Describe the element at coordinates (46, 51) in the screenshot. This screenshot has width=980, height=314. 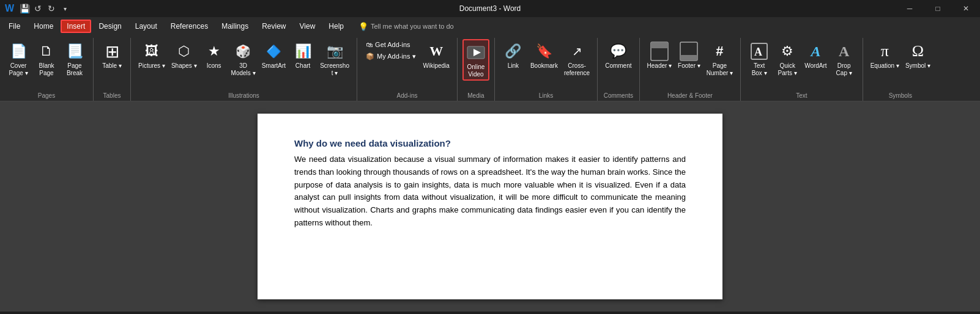
I see `blank-page-icon: 🗋` at that location.